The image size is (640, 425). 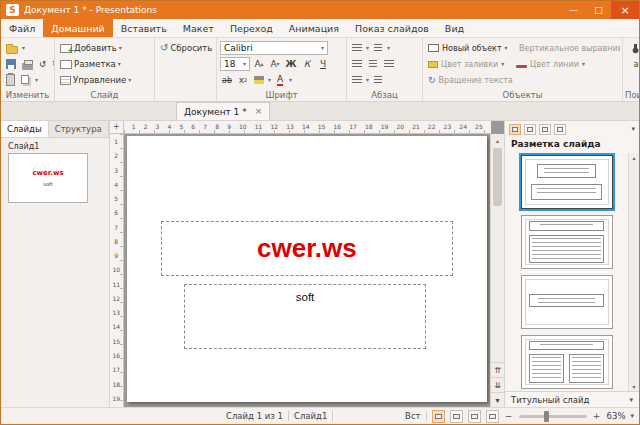 I want to click on indent-button, so click(x=378, y=80).